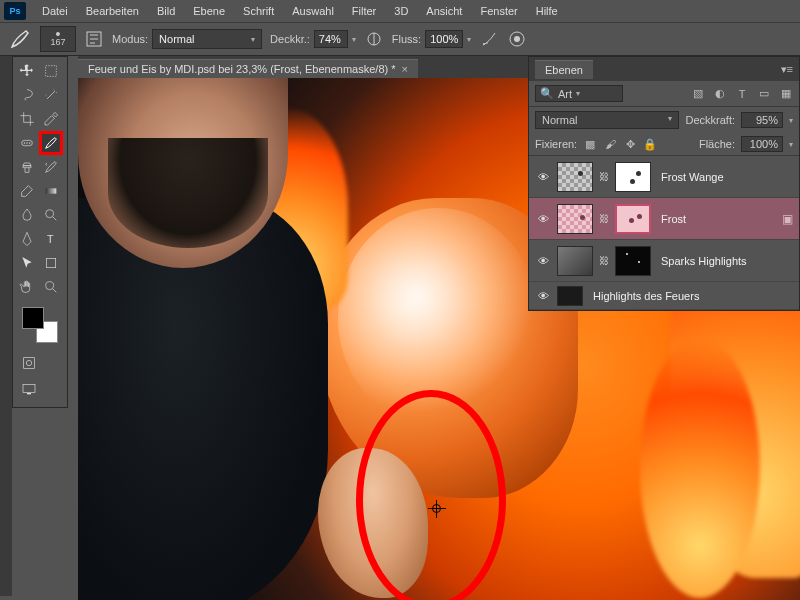 Image resolution: width=800 pixels, height=600 pixels. What do you see at coordinates (331, 39) in the screenshot?
I see `opacity-input: 74%` at bounding box center [331, 39].